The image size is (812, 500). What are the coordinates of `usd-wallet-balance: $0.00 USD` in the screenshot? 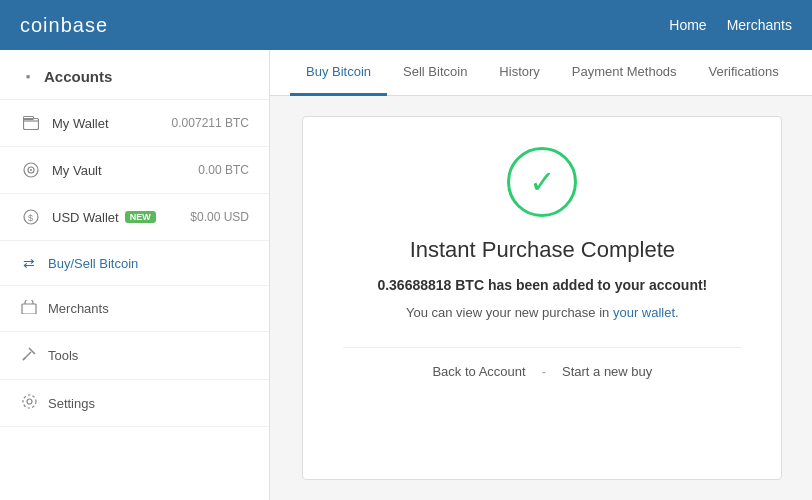 It's located at (220, 217).